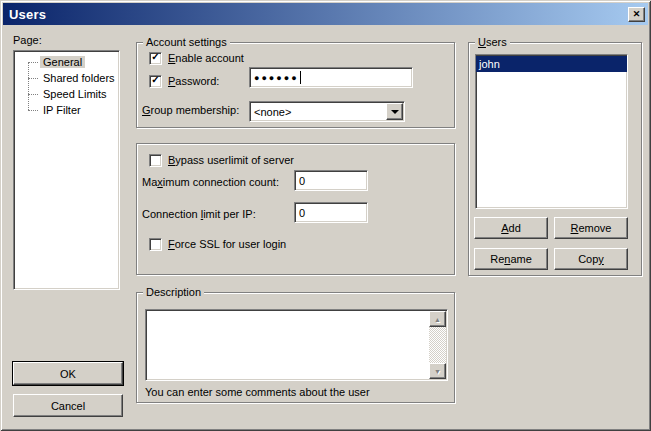  What do you see at coordinates (156, 160) in the screenshot?
I see `bypass-userlimit-checkbox` at bounding box center [156, 160].